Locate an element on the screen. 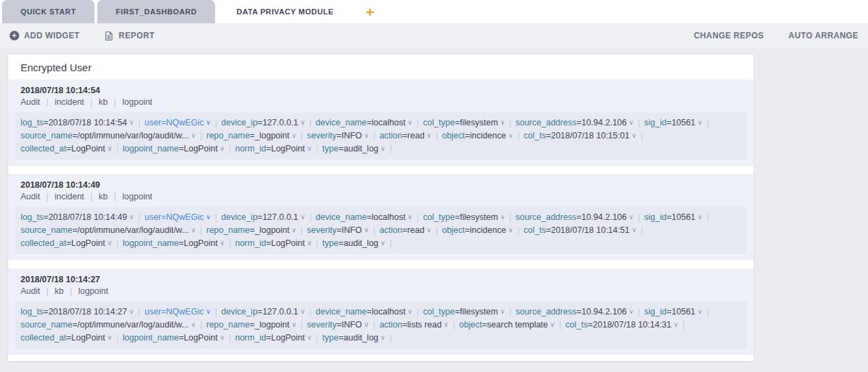  field-col_ts: col_ts=2018/07/18 10:14:51∨ is located at coordinates (580, 230).